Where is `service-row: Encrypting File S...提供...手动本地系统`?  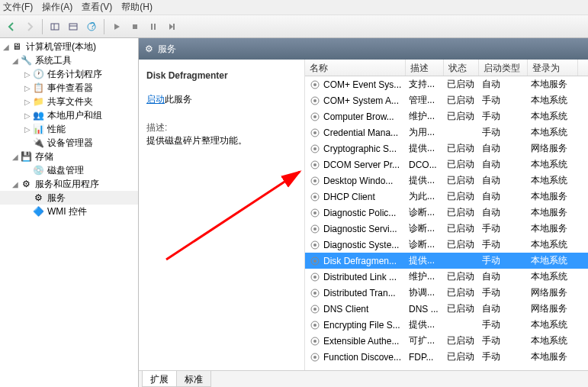 service-row: Encrypting File S...提供...手动本地系统 is located at coordinates (447, 325).